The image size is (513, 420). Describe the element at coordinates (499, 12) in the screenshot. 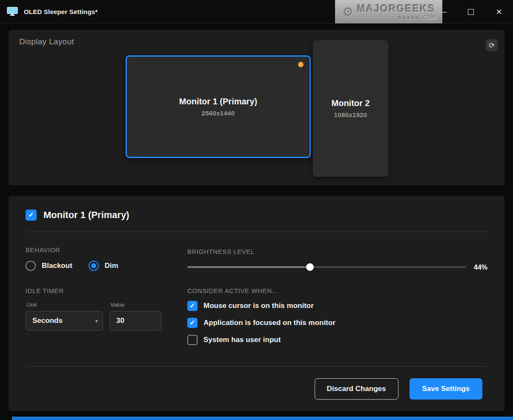

I see `close-button: ✕` at that location.